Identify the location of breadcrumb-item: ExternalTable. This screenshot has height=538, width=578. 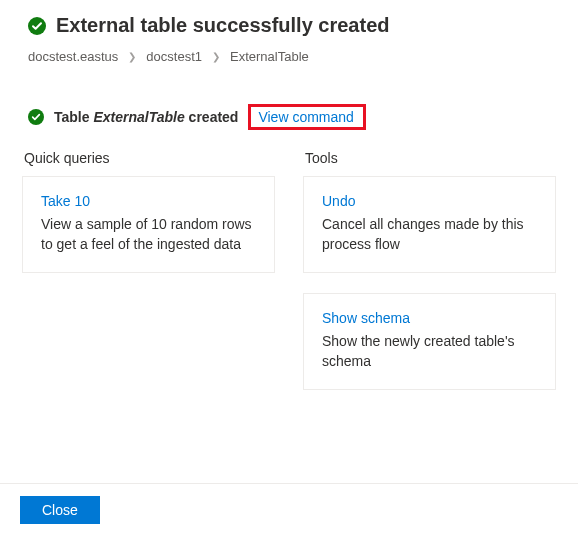
(270, 56).